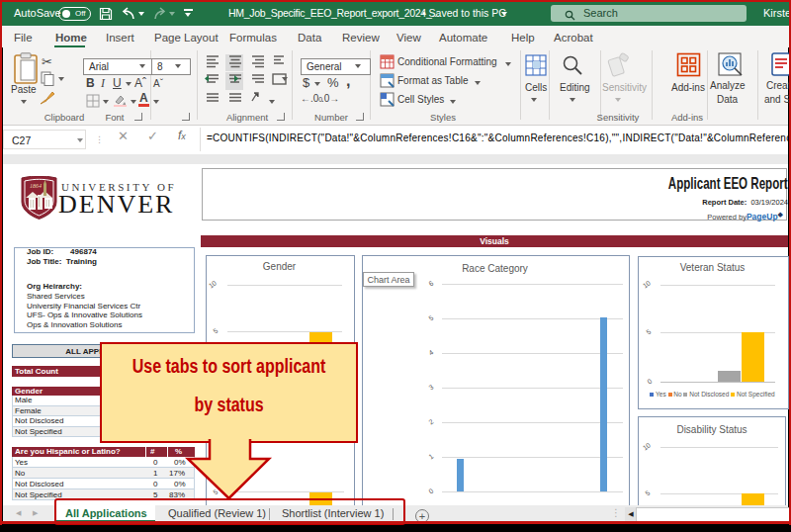  Describe the element at coordinates (36, 186) in the screenshot. I see `svg-text: 1864` at that location.